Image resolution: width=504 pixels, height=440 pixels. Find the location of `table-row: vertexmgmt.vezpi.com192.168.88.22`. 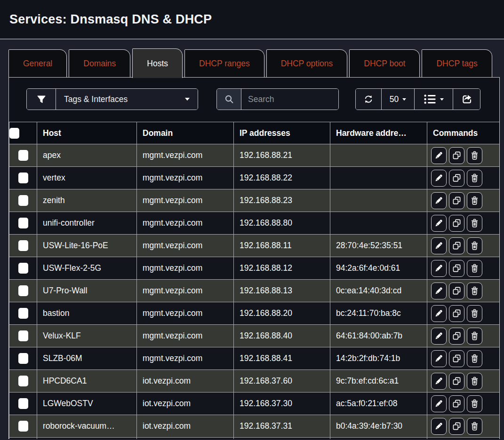

table-row: vertexmgmt.vezpi.com192.168.88.22 is located at coordinates (255, 178).